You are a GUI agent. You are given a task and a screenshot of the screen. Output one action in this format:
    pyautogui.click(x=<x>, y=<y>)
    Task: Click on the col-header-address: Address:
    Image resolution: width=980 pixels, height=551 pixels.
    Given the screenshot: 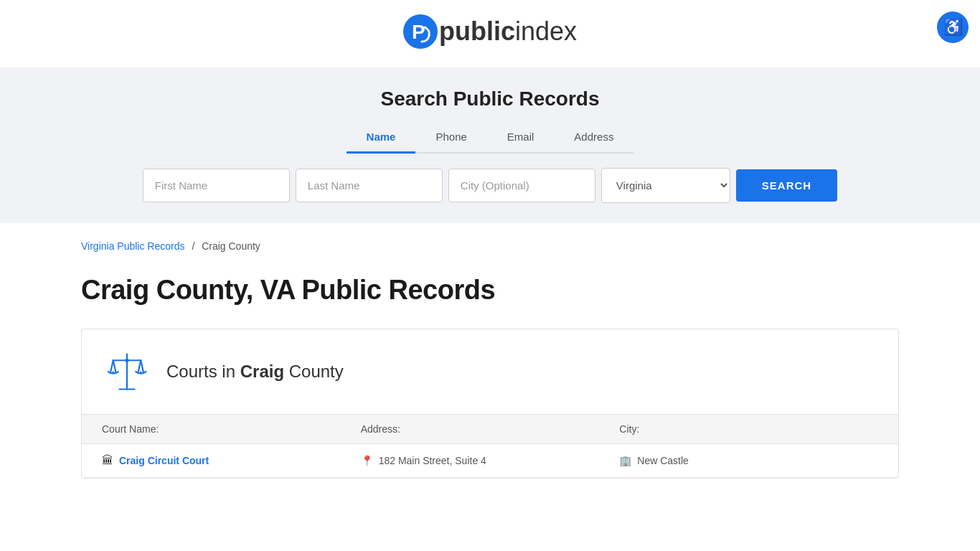 What is the action you would take?
    pyautogui.click(x=491, y=429)
    